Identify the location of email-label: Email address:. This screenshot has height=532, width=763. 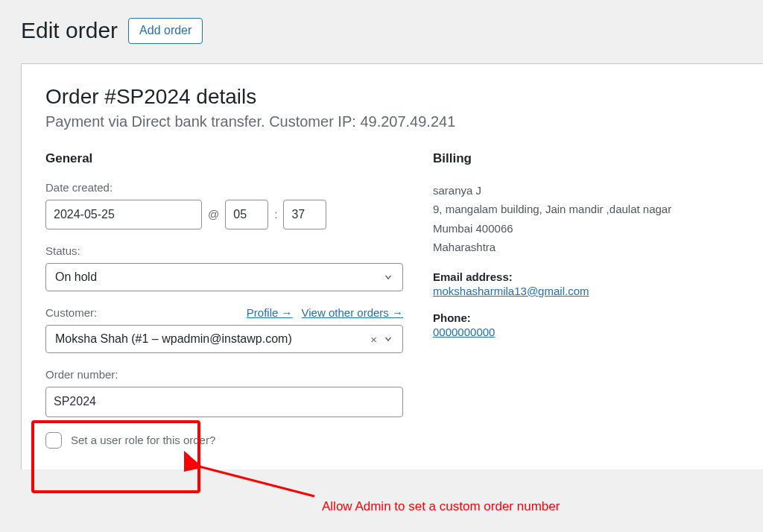
(586, 277).